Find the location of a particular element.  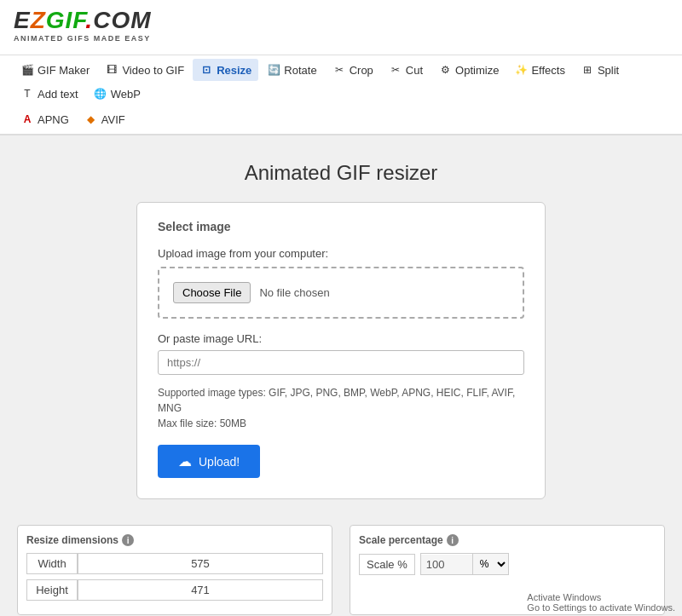

nav-optimize: ⚙ Optimize is located at coordinates (469, 70).